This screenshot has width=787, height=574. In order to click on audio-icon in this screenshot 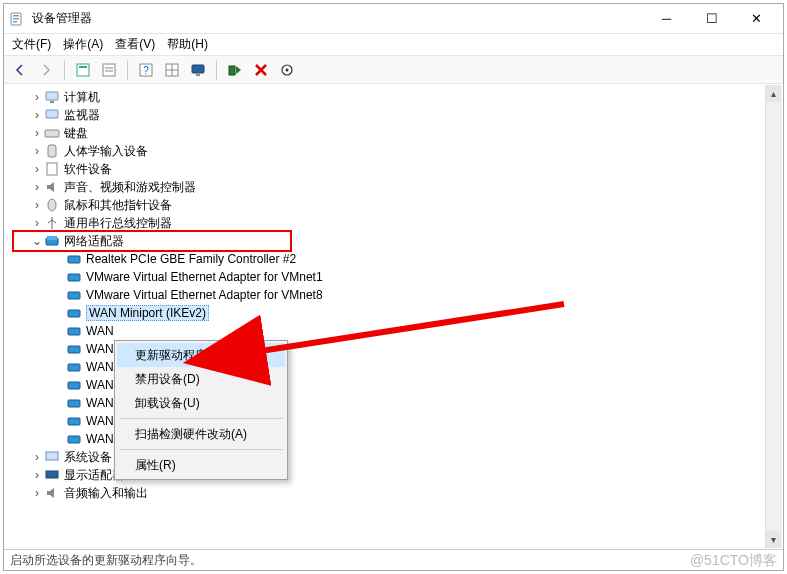, I will do `click(52, 493)`.